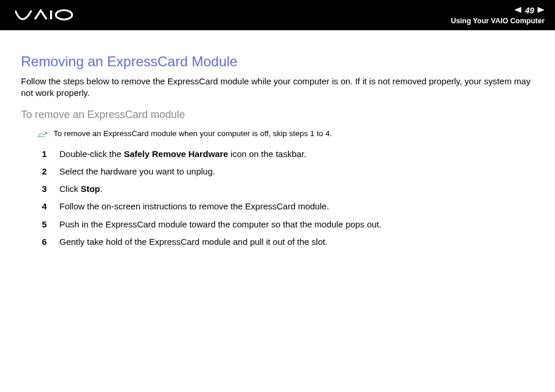  What do you see at coordinates (278, 87) in the screenshot?
I see `intro-paragraph: Follow the steps below to remove the Exp…` at bounding box center [278, 87].